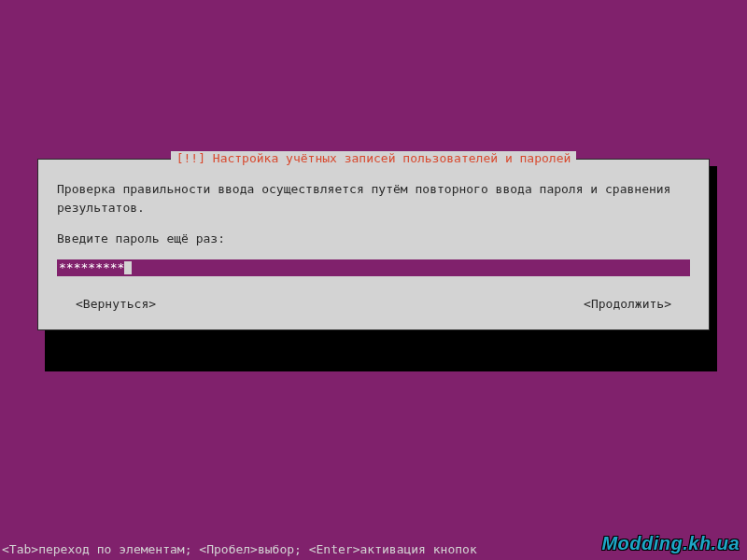 The image size is (747, 560). Describe the element at coordinates (92, 267) in the screenshot. I see `password-masked-value: *********` at that location.